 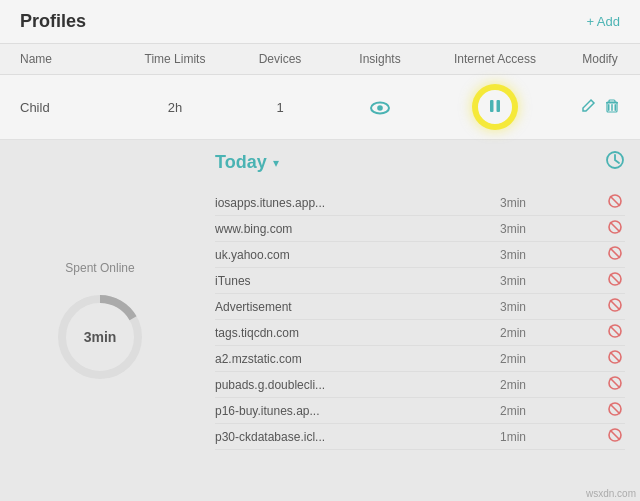 I want to click on profile-time-limits: 2h, so click(x=175, y=108).